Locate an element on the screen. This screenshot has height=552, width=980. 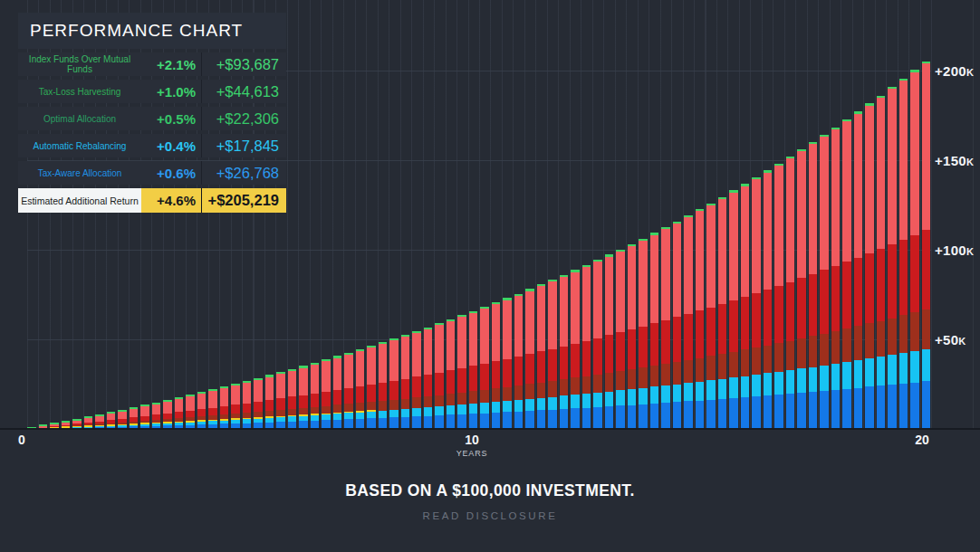
x-tick-label-20: 20 is located at coordinates (922, 440).